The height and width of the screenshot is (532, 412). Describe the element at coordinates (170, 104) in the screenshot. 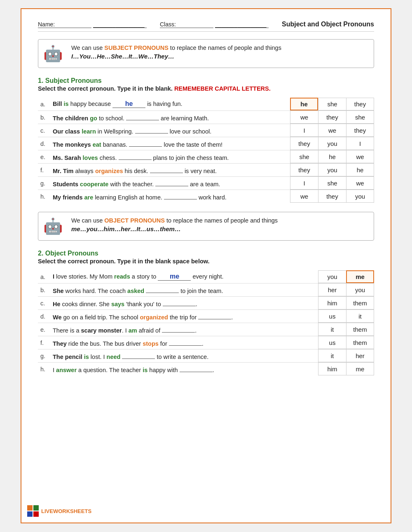

I see `sentence-cell: Bill is happy because he is having fun.` at that location.